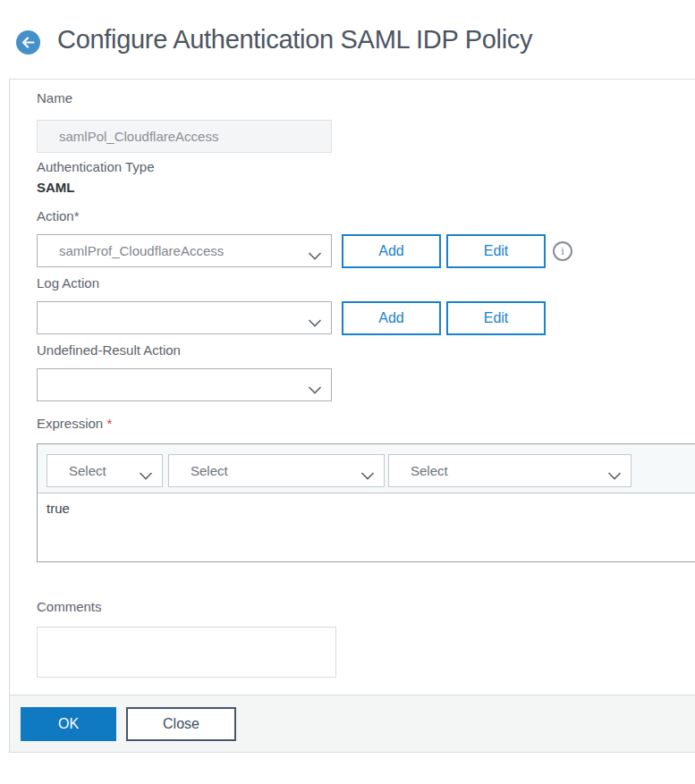  I want to click on expression-select-2: Select, so click(276, 470).